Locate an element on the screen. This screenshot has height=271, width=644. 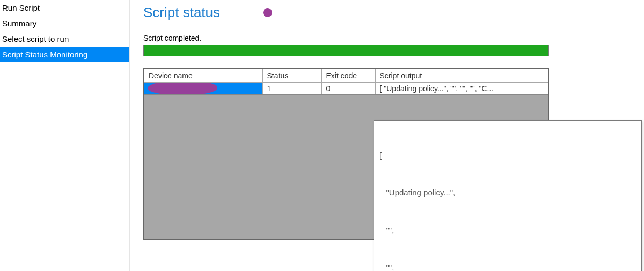
sidebar-item-select-script: Select script to run is located at coordinates (64, 39).